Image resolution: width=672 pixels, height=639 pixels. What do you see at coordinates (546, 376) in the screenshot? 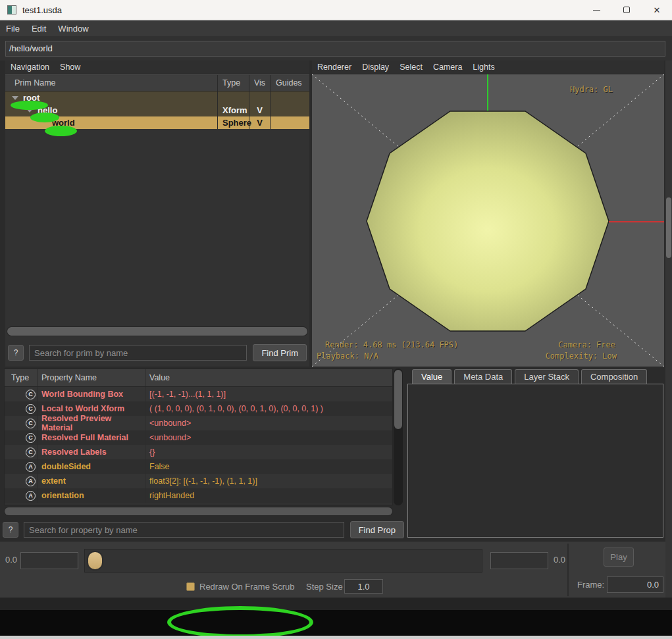
I see `tab-layer-stack: Layer Stack` at bounding box center [546, 376].